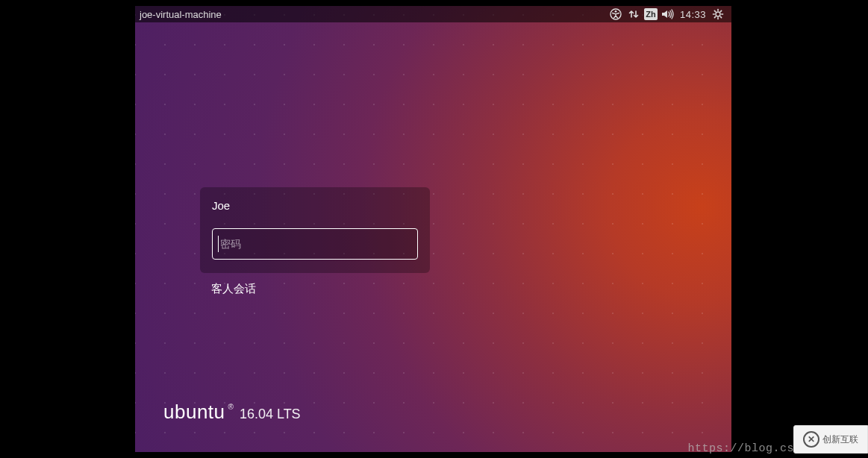 Image resolution: width=868 pixels, height=458 pixels. Describe the element at coordinates (194, 412) in the screenshot. I see `brand-name: ubuntu` at that location.